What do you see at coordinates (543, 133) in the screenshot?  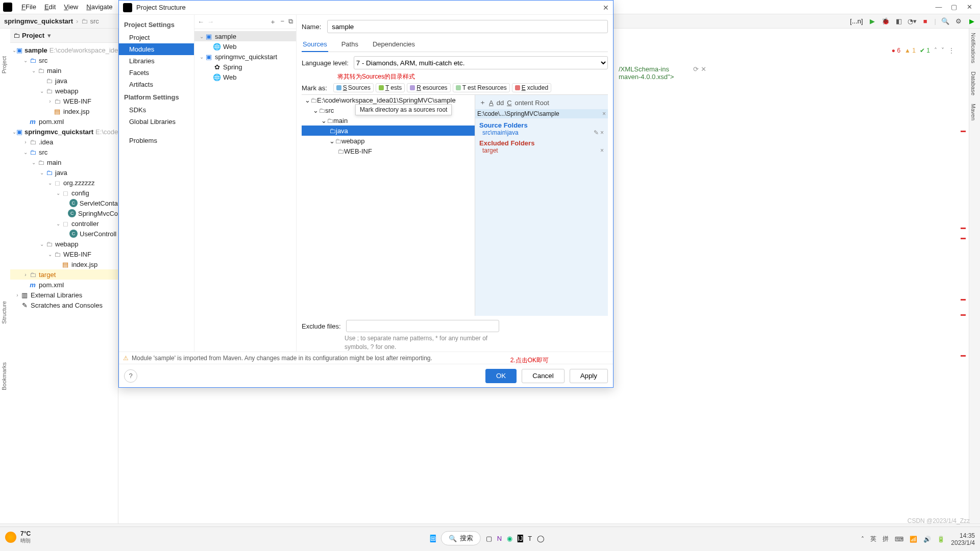 I see `source-folder-value: src\main\java✎ ×` at bounding box center [543, 133].